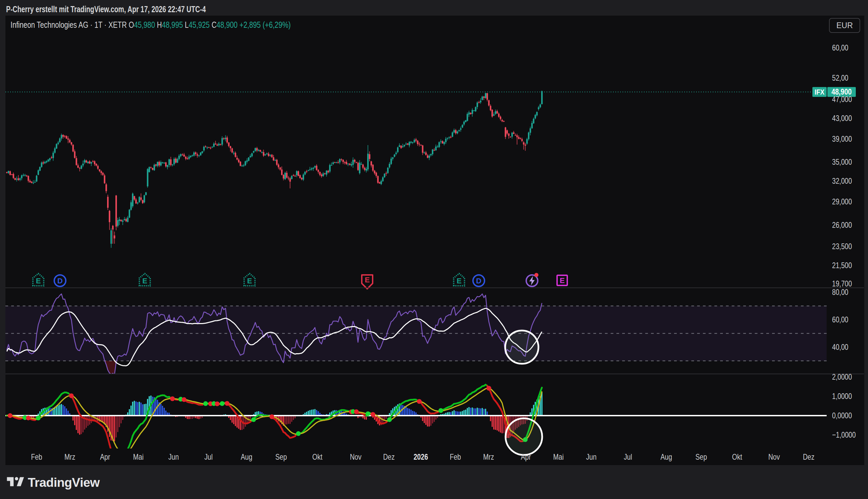  What do you see at coordinates (842, 225) in the screenshot?
I see `svg-text: 26,000` at bounding box center [842, 225].